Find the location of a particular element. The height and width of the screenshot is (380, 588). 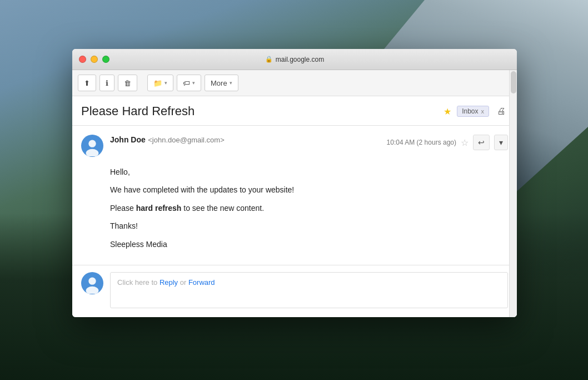

sender-email: <john.doe@gmail.com> is located at coordinates (186, 140).